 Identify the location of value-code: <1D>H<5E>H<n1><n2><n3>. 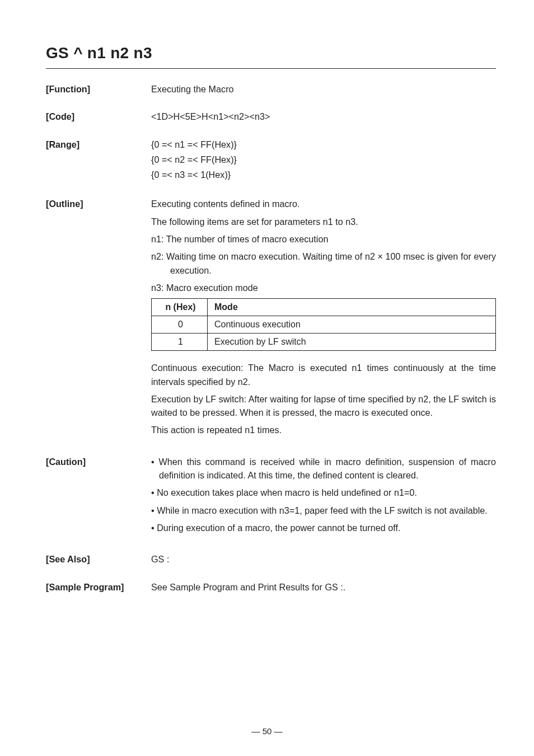
(324, 116).